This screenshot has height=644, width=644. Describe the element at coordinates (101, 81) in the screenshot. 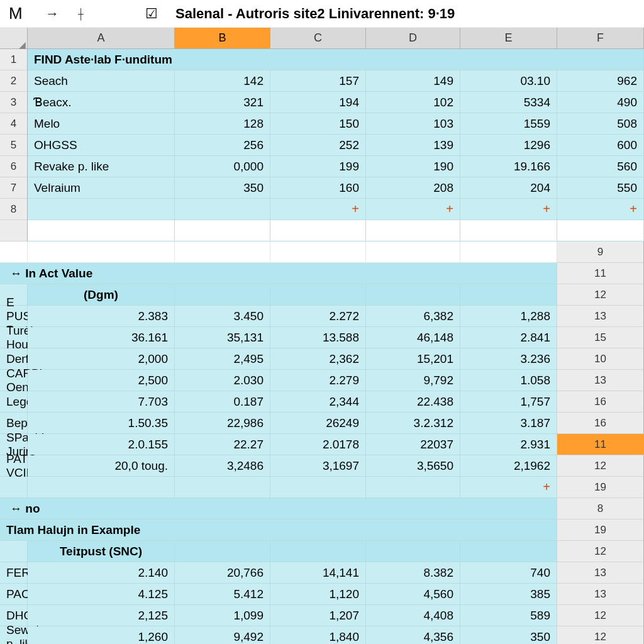

I see `cell: Seach` at that location.